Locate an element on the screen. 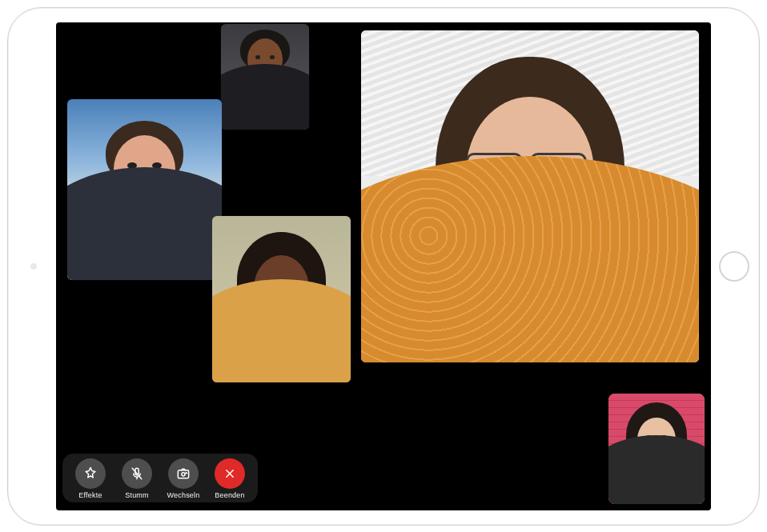 The width and height of the screenshot is (767, 532). end-label: Beenden is located at coordinates (229, 495).